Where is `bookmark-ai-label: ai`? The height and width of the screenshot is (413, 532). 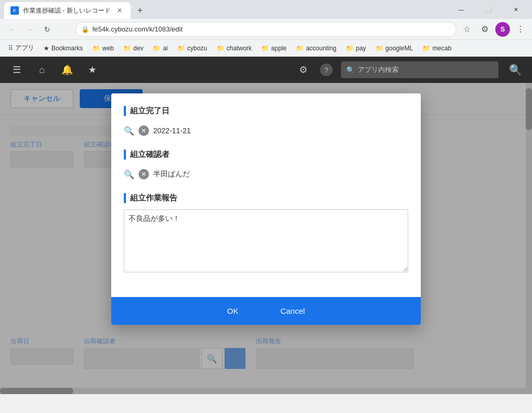
bookmark-ai-label: ai is located at coordinates (165, 48).